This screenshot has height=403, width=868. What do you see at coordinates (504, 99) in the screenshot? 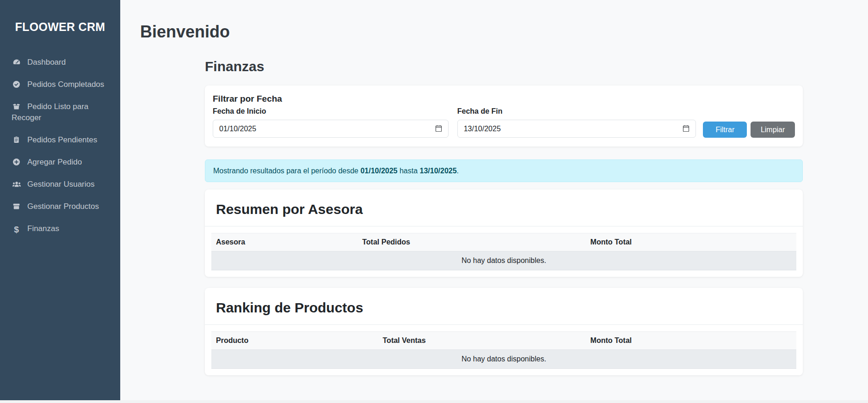
I see `filter-title: Filtrar por Fecha` at bounding box center [504, 99].